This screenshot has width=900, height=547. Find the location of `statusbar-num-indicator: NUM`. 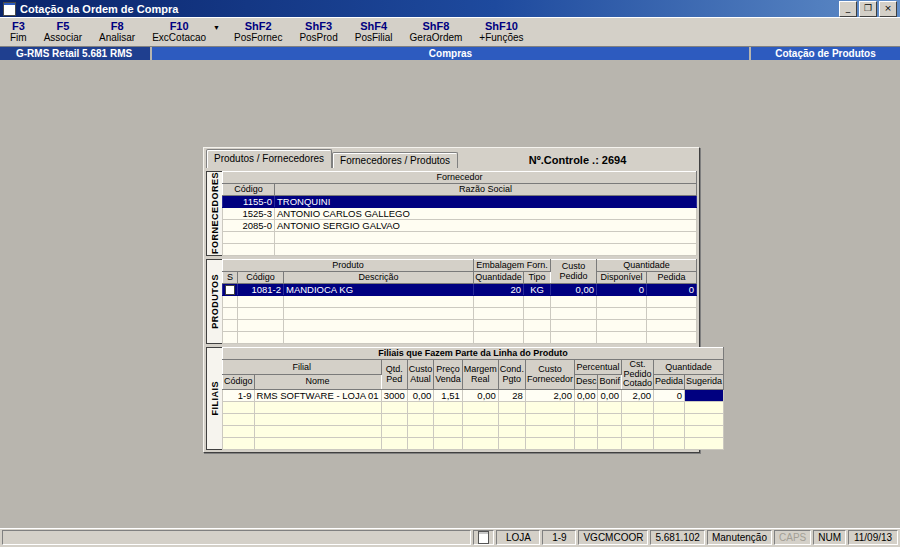

statusbar-num-indicator: NUM is located at coordinates (830, 538).